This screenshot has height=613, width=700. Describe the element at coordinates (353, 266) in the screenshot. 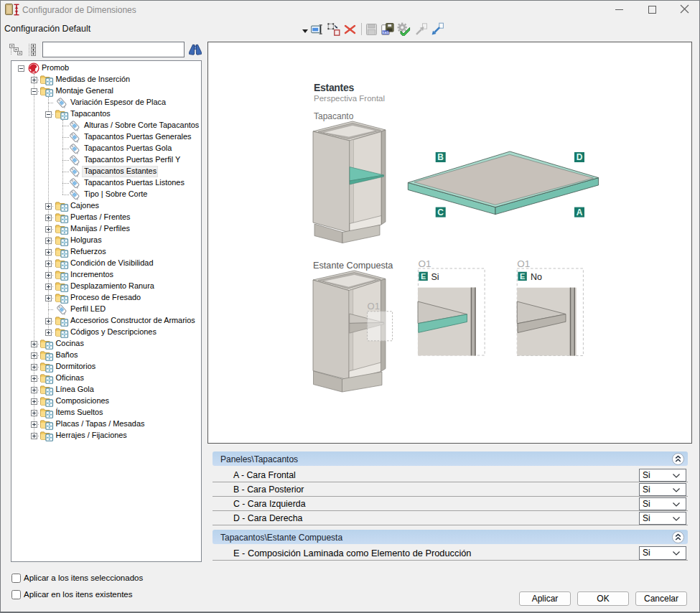

I see `svg-text: Estante Compuesta` at that location.